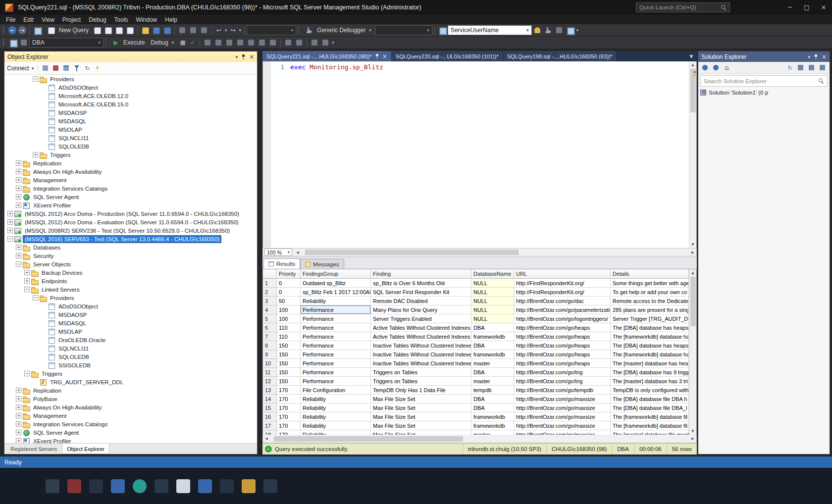 The width and height of the screenshot is (832, 504). Describe the element at coordinates (67, 30) in the screenshot. I see `new-query-button: New Query` at that location.